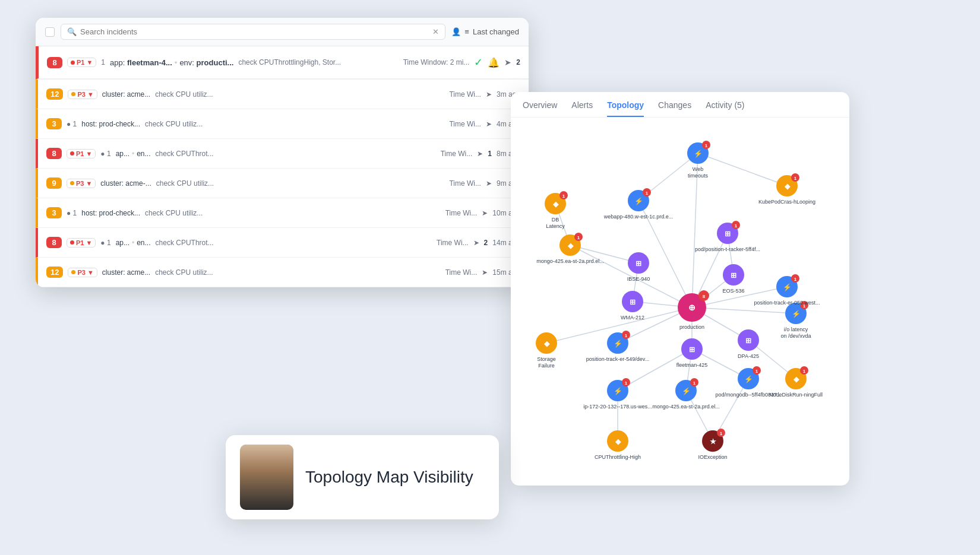 This screenshot has height=555, width=980. What do you see at coordinates (296, 154) in the screenshot?
I see `check-text: check CPUThrot...` at bounding box center [296, 154].